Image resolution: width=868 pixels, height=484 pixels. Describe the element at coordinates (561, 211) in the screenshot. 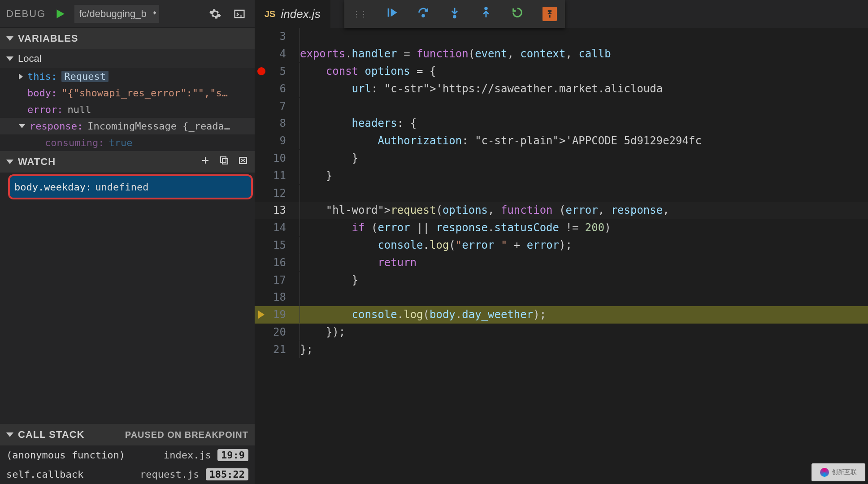

I see `code-line: 13 "hl-word">request(options, function (…` at that location.